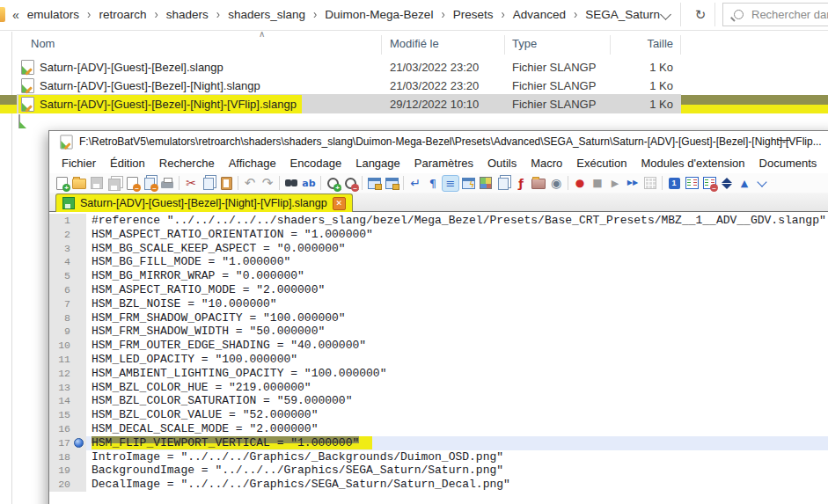  What do you see at coordinates (414, 67) in the screenshot?
I see `table-row: Saturn-[ADV]-[Guest]-[Bezel].slangp21/03…` at bounding box center [414, 67].